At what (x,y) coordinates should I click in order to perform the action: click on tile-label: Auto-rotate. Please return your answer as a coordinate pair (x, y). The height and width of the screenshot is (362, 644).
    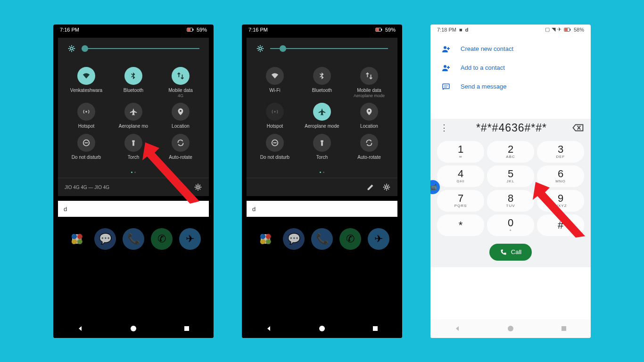
    Looking at the image, I should click on (180, 157).